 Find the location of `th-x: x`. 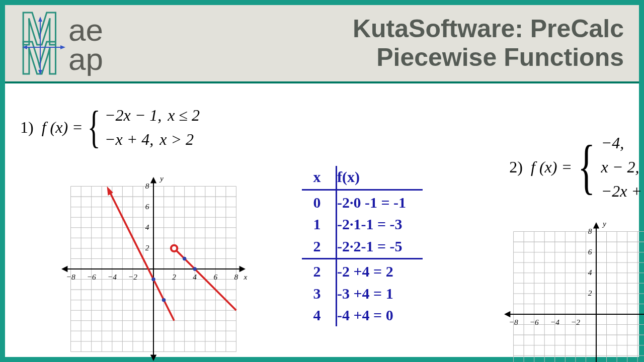

th-x: x is located at coordinates (317, 177).